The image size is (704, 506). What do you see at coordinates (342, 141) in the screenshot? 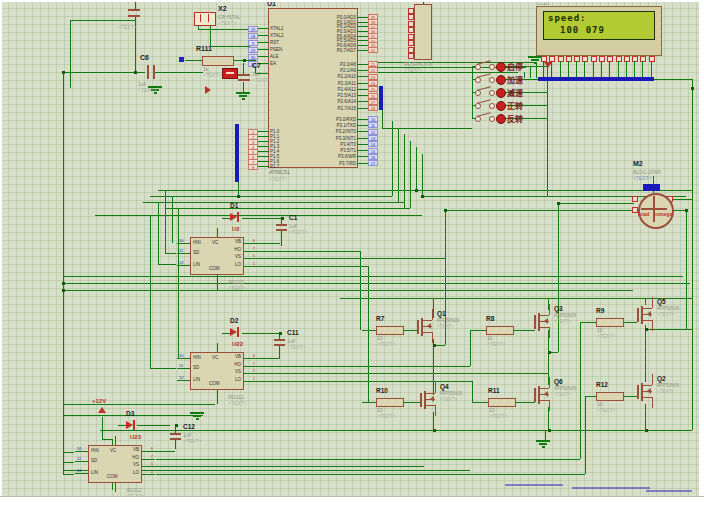
I see `mcu-pins-p3: P3.0/RXD 10 P3.1/TXD 11 P3.2/INT0 12 P3.…` at bounding box center [342, 141].